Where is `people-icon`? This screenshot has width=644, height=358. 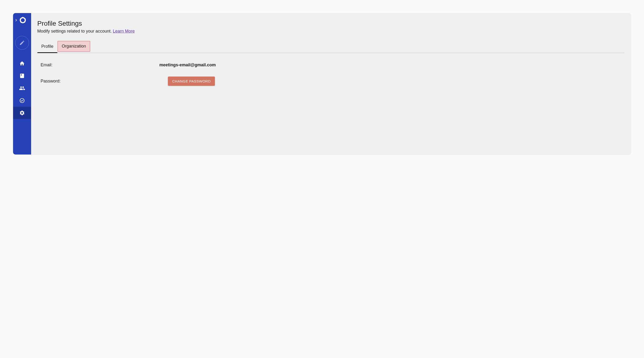 people-icon is located at coordinates (22, 88).